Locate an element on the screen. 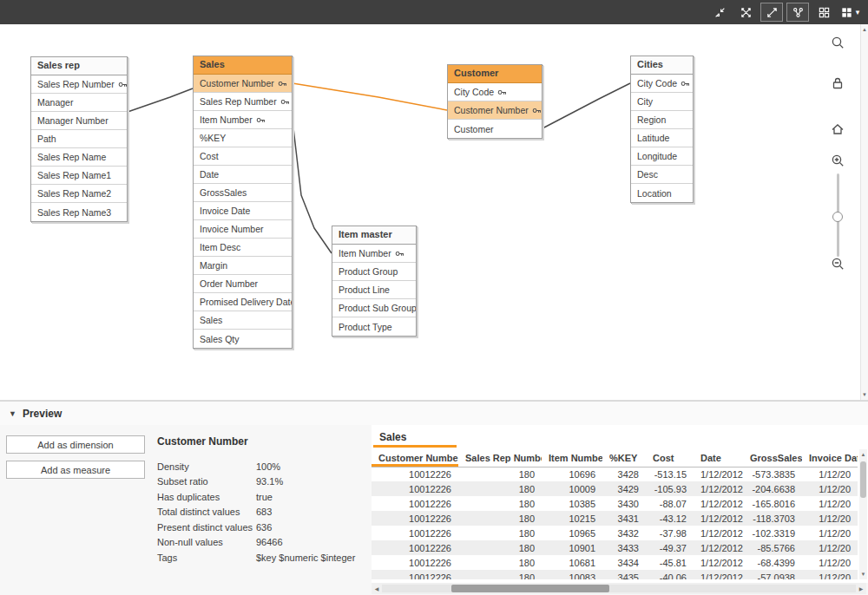 This screenshot has width=868, height=595. scroll-track is located at coordinates (619, 588).